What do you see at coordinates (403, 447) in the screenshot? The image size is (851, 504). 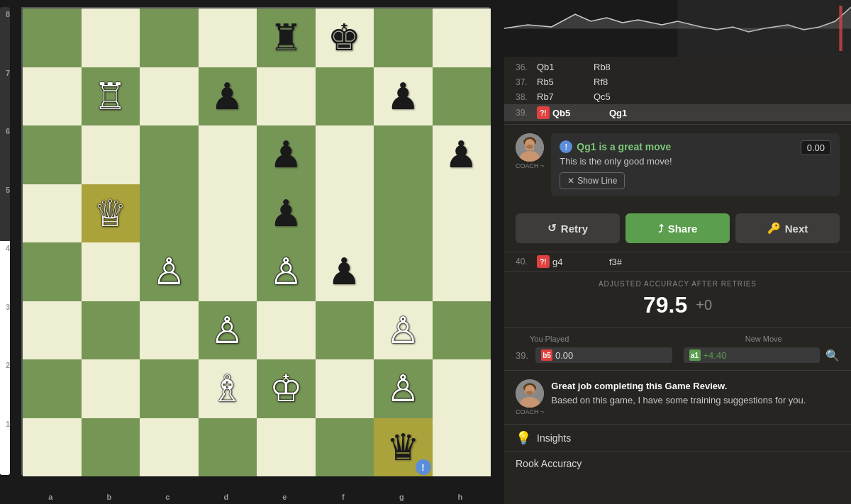 I see `black-queen-g1: ♛` at bounding box center [403, 447].